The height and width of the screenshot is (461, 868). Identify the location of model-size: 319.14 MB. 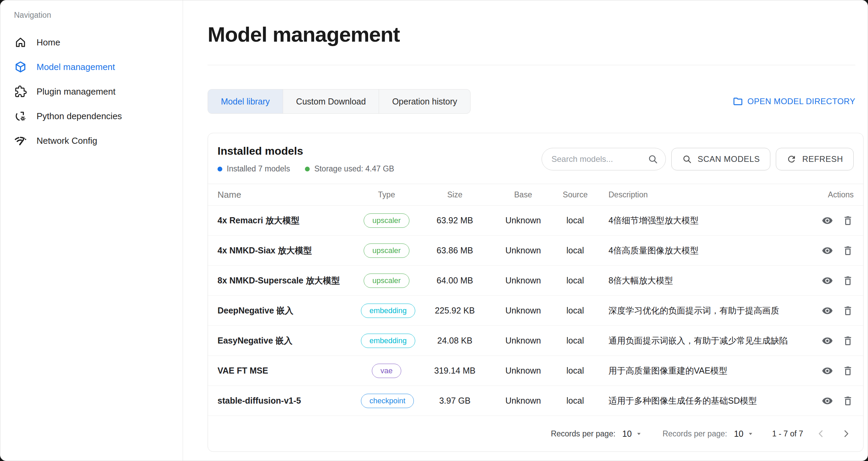
(455, 371).